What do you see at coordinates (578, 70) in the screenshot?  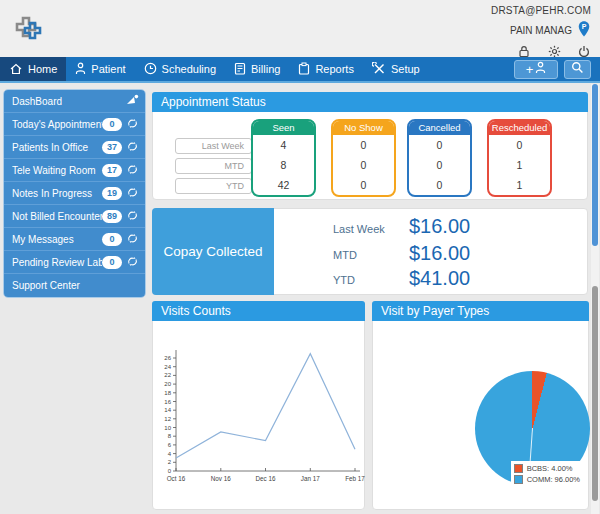 I see `search-button` at bounding box center [578, 70].